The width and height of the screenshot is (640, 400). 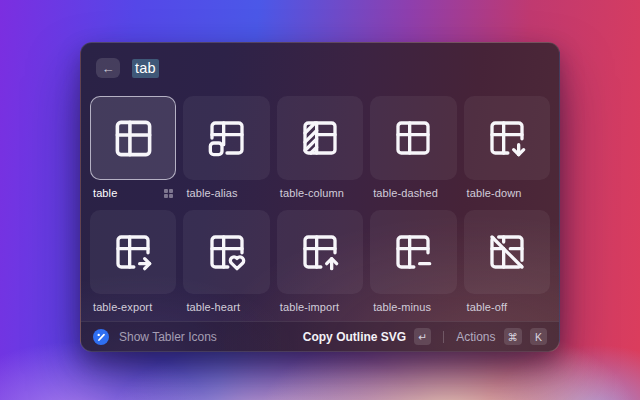 I want to click on search-input: tab, so click(x=146, y=68).